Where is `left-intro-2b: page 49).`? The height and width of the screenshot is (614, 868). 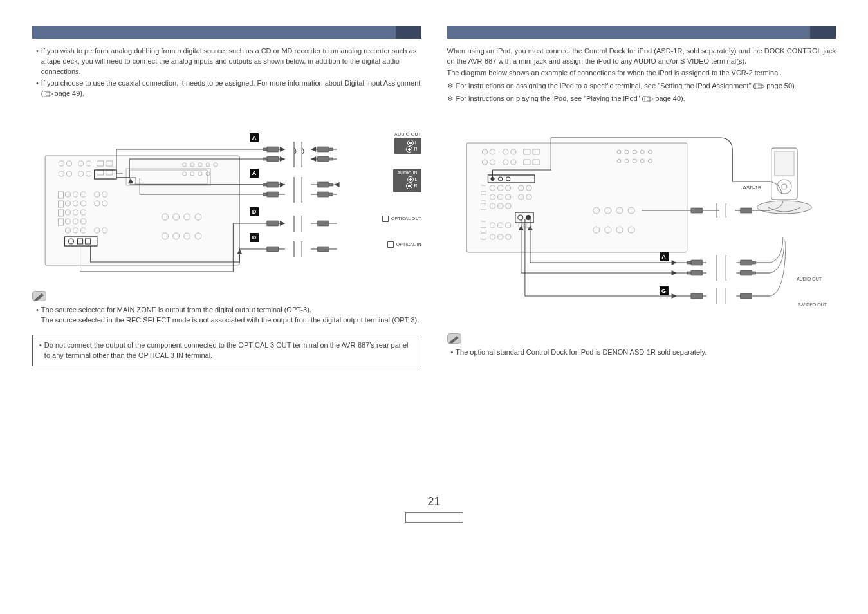 left-intro-2b: page 49). is located at coordinates (69, 93).